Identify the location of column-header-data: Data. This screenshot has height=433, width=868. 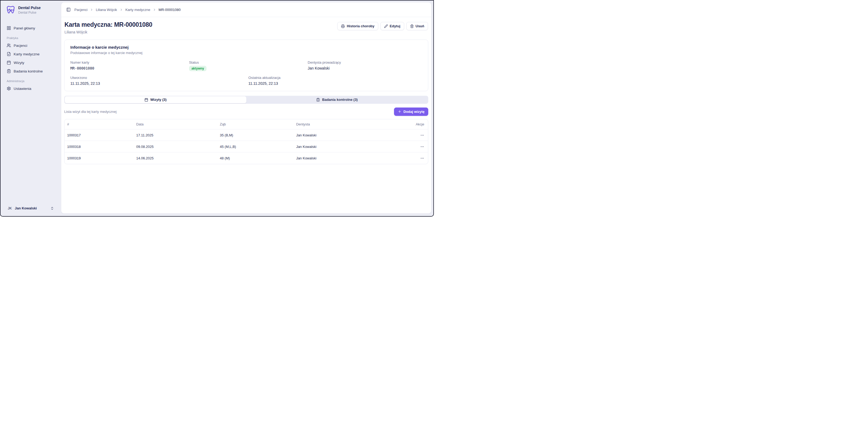
(175, 124).